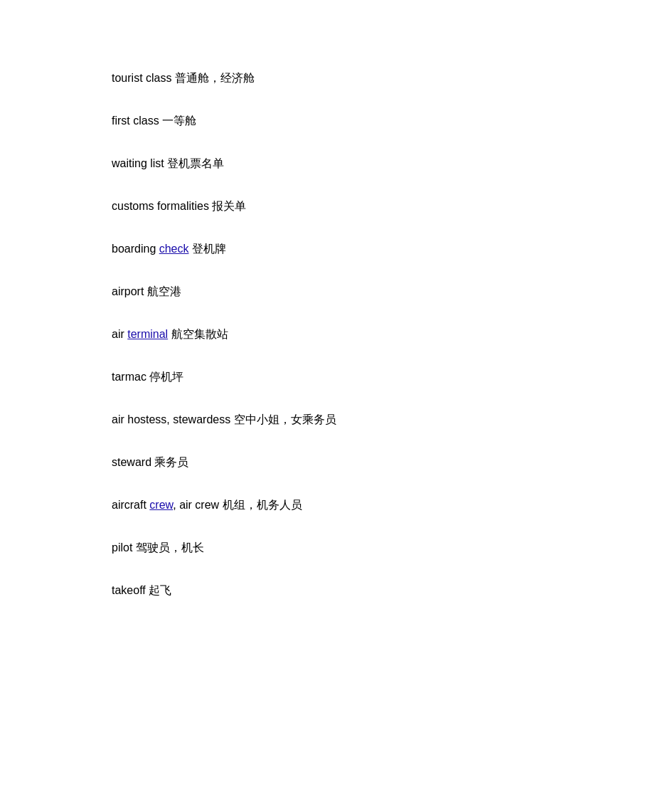 This screenshot has height=799, width=672. Describe the element at coordinates (129, 591) in the screenshot. I see `english-term: takeoff` at that location.